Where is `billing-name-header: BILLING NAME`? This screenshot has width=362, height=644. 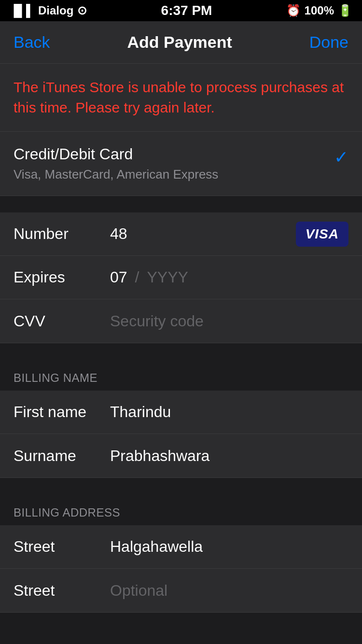 billing-name-header: BILLING NAME is located at coordinates (181, 375).